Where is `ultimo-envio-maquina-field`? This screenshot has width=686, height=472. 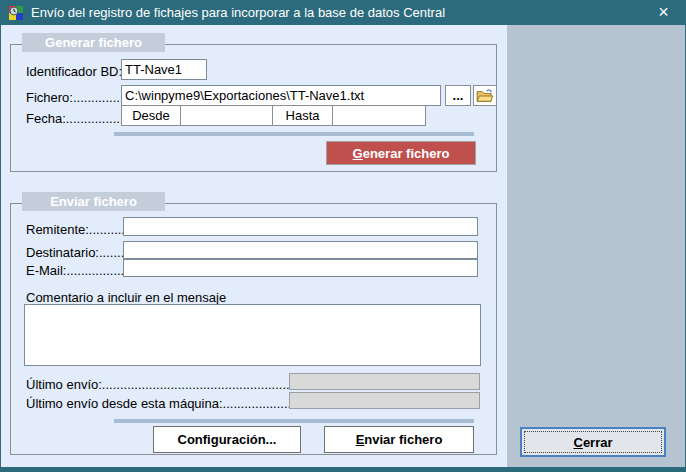 ultimo-envio-maquina-field is located at coordinates (384, 400).